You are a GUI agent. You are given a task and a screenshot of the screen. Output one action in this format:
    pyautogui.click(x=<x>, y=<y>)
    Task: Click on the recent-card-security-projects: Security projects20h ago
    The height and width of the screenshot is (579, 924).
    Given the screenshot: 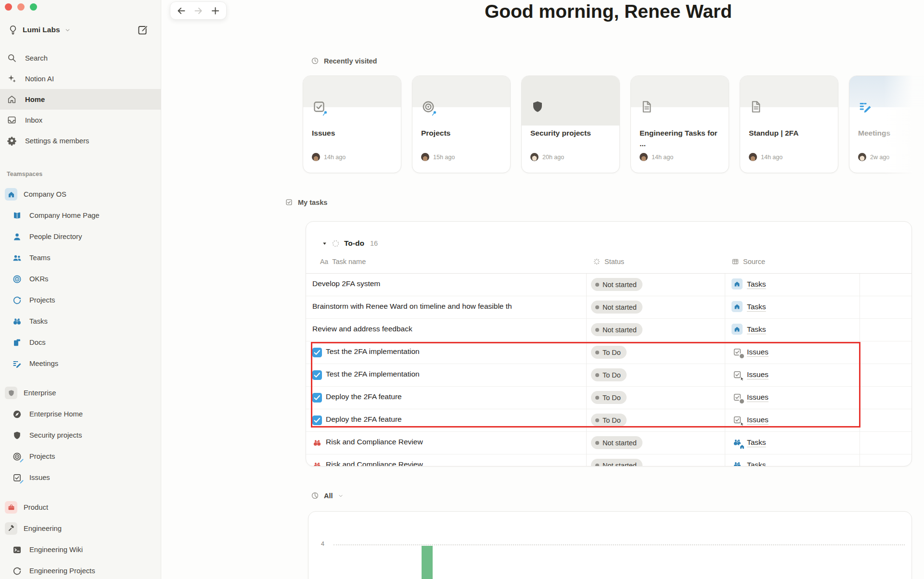 What is the action you would take?
    pyautogui.click(x=571, y=124)
    